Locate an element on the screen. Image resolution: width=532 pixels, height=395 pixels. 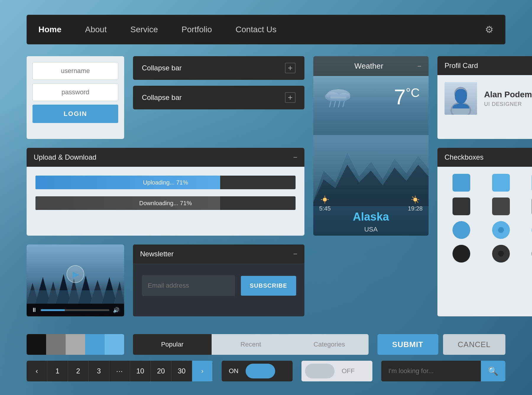
collapse-bar-1: Collapse bar + is located at coordinates (219, 68).